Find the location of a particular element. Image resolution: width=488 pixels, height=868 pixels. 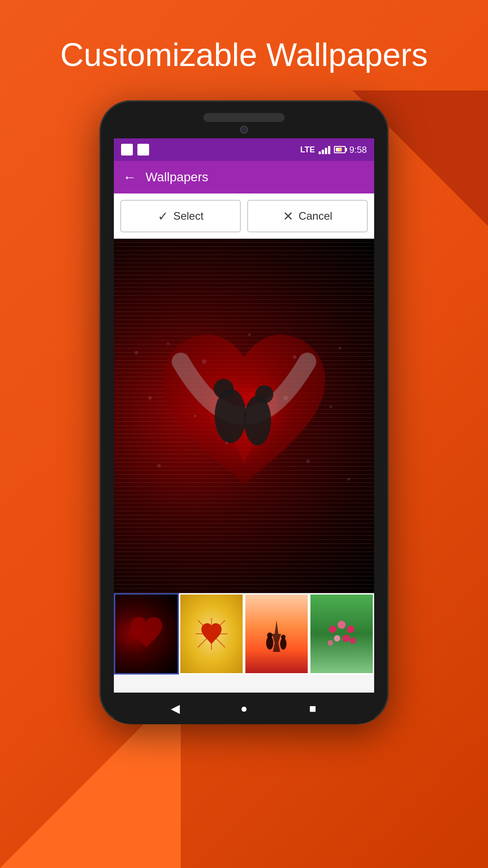

nav-back-button: ◀ is located at coordinates (175, 708).